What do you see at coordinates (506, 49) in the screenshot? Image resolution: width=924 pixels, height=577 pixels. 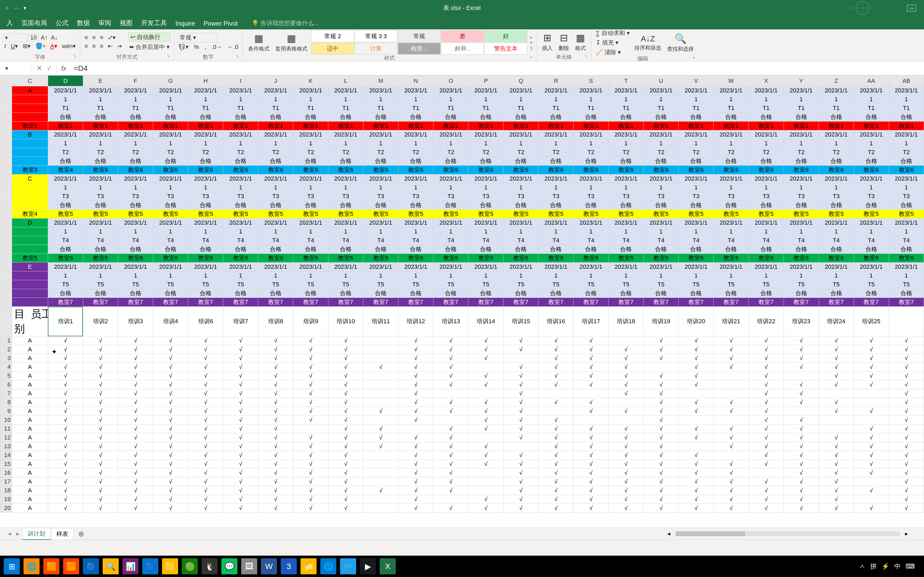 I see `style-warn: 警告文本` at bounding box center [506, 49].